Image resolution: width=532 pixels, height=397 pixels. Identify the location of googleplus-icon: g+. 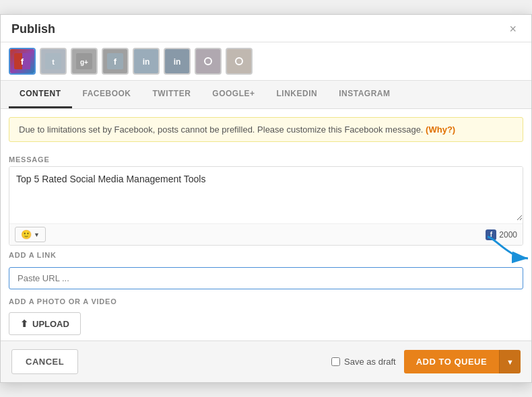
(84, 61).